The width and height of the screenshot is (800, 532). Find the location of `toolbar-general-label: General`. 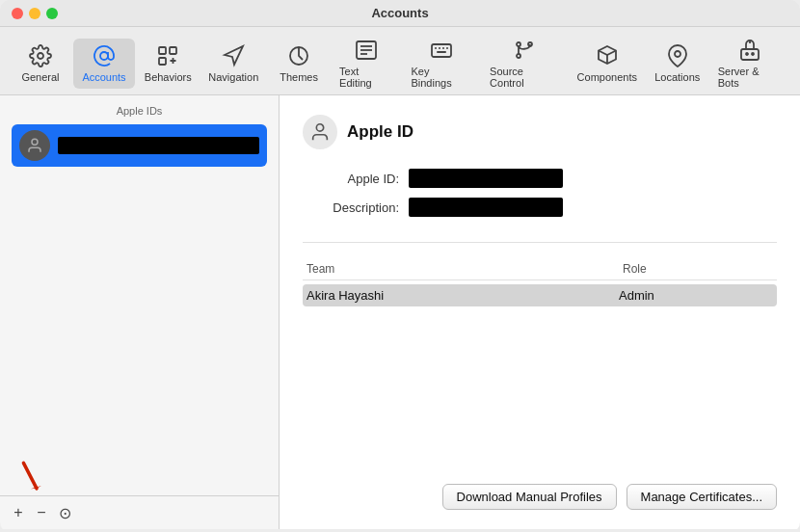

toolbar-general-label: General is located at coordinates (40, 77).